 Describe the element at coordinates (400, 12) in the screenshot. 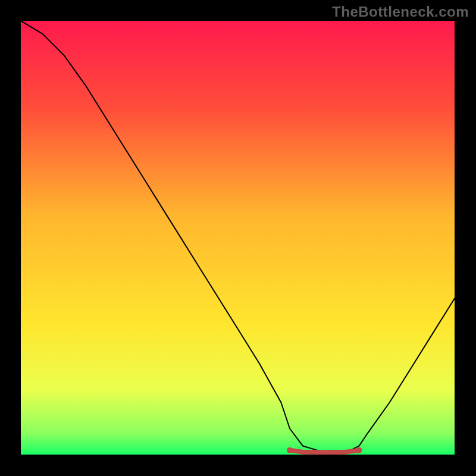

I see `attribution-watermark: TheBottleneck.com` at that location.